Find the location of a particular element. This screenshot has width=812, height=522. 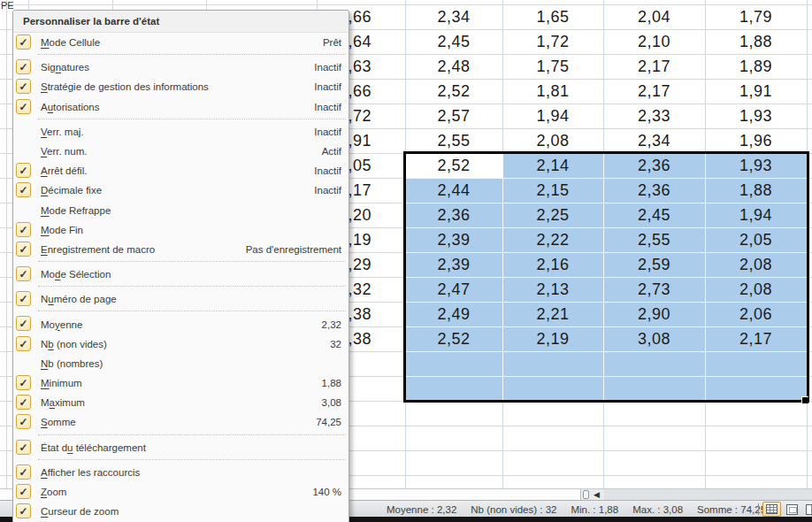

menu-item-label: Décimale fixe is located at coordinates (71, 190).